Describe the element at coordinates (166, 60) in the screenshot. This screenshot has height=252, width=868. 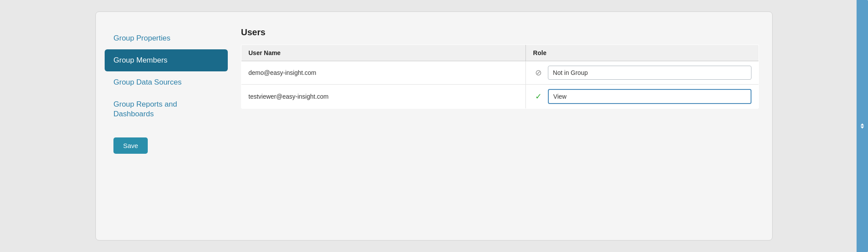
I see `sidebar-item-group-members: Group Members` at that location.